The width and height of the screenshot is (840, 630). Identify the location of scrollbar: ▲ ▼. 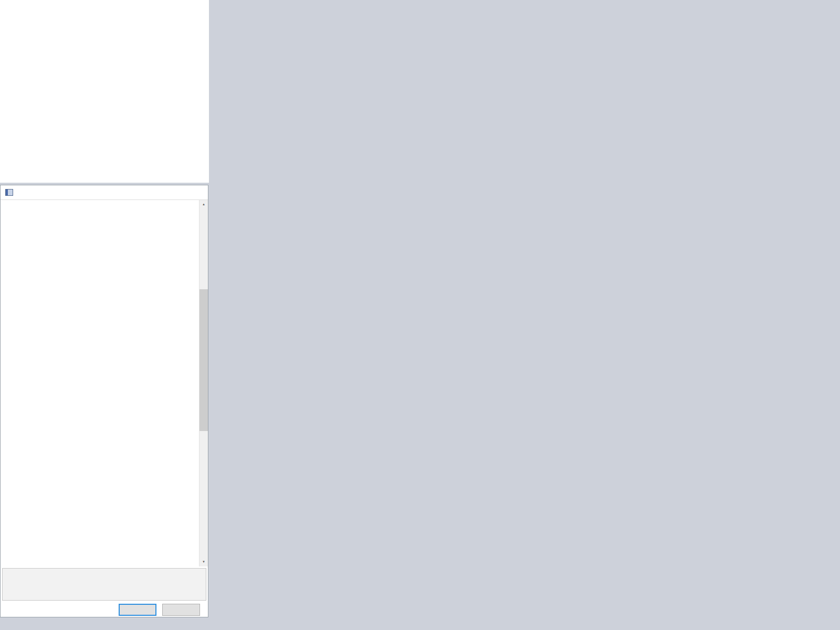
(204, 383).